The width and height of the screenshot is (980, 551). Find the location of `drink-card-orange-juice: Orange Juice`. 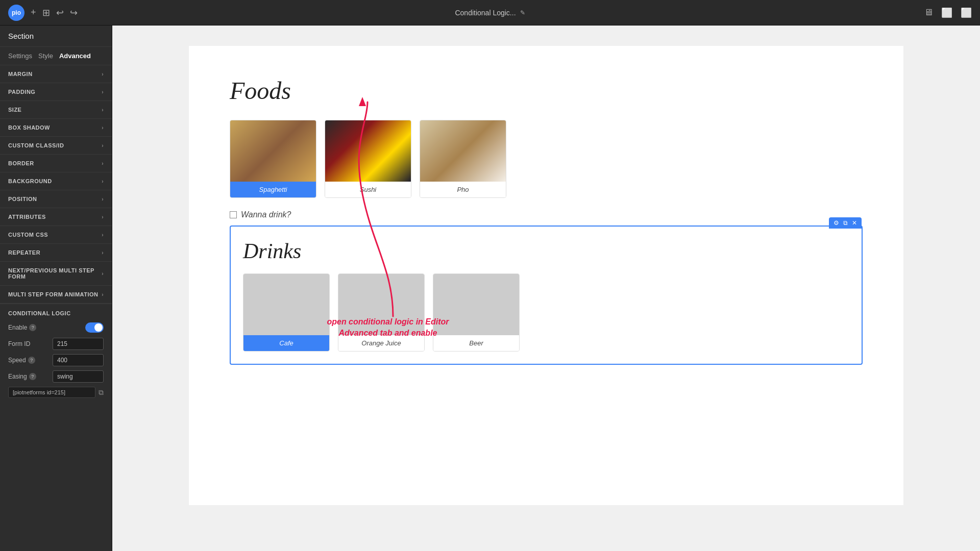

drink-card-orange-juice: Orange Juice is located at coordinates (381, 312).